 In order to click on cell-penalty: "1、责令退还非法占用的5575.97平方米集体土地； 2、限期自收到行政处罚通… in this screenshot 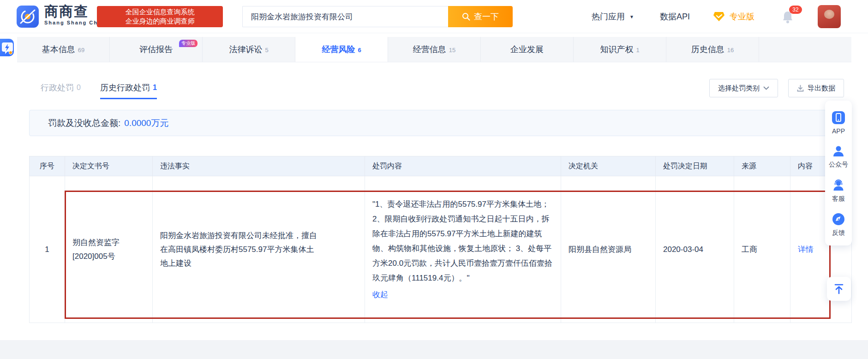, I will do `click(463, 250)`.